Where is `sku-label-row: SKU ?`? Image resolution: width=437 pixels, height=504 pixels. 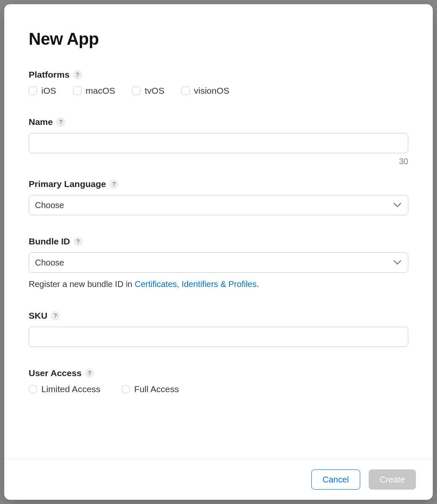
sku-label-row: SKU ? is located at coordinates (218, 316).